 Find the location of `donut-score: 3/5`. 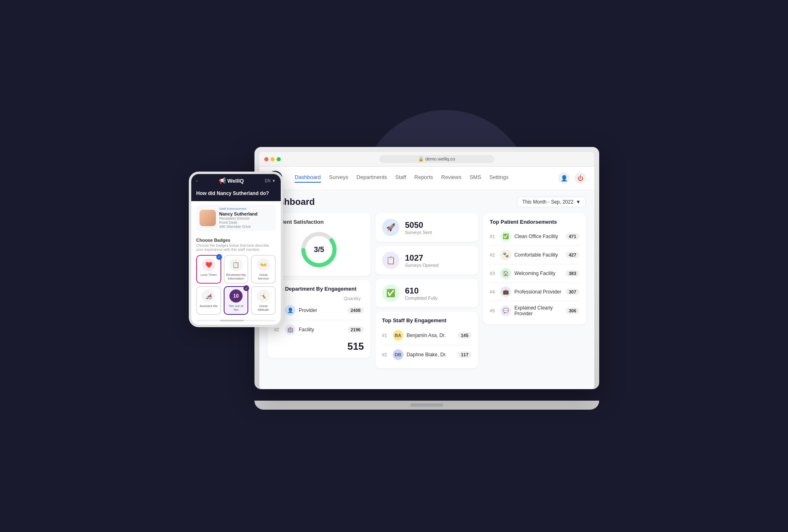

donut-score: 3/5 is located at coordinates (319, 250).